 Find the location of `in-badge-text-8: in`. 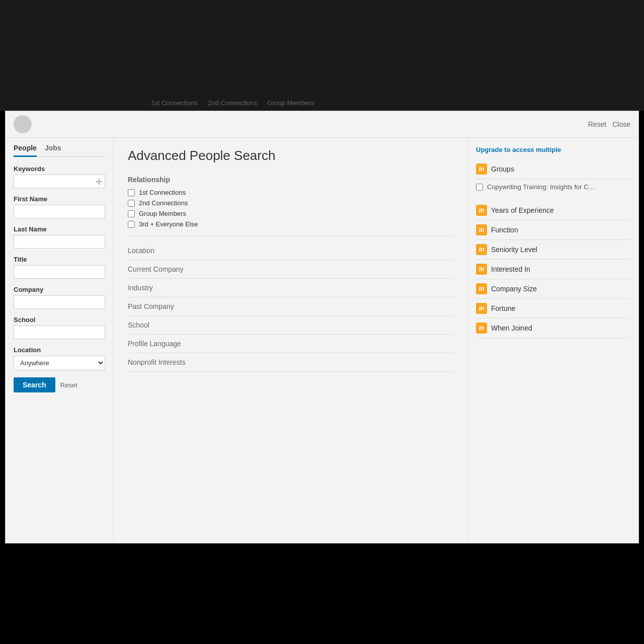

in-badge-text-8: in is located at coordinates (482, 328).